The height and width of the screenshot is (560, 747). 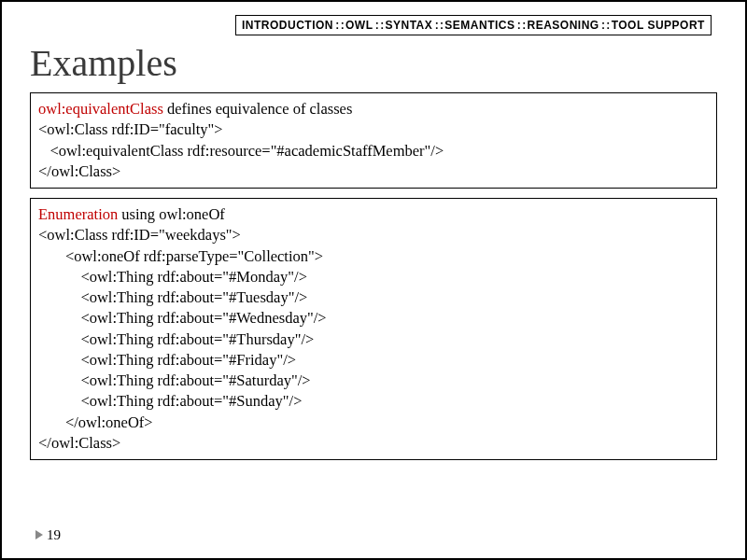 I want to click on code-line: <owl:Thing rdf:about="#Sunday"/>, so click(x=374, y=401).